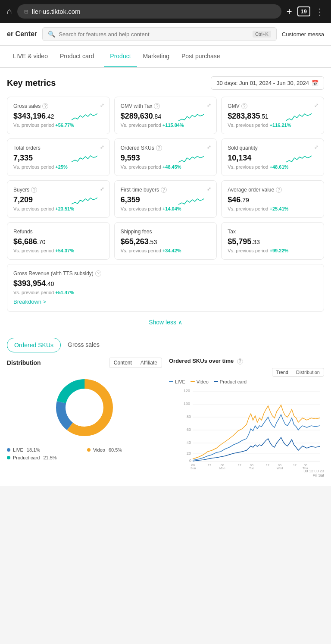 Image resolution: width=331 pixels, height=644 pixels. What do you see at coordinates (59, 232) in the screenshot?
I see `metric-label: Refunds` at bounding box center [59, 232].